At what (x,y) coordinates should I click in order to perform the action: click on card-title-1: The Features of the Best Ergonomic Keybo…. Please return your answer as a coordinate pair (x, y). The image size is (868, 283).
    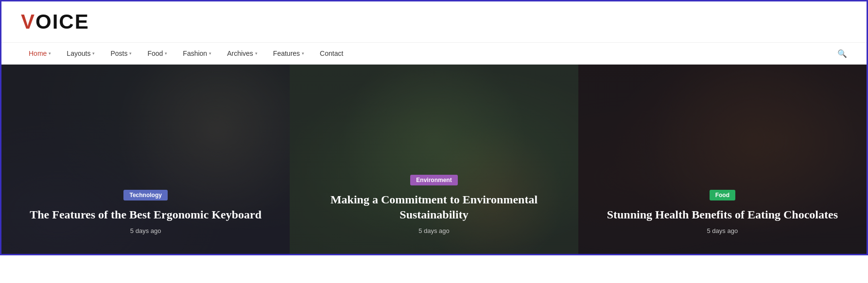
    Looking at the image, I should click on (146, 215).